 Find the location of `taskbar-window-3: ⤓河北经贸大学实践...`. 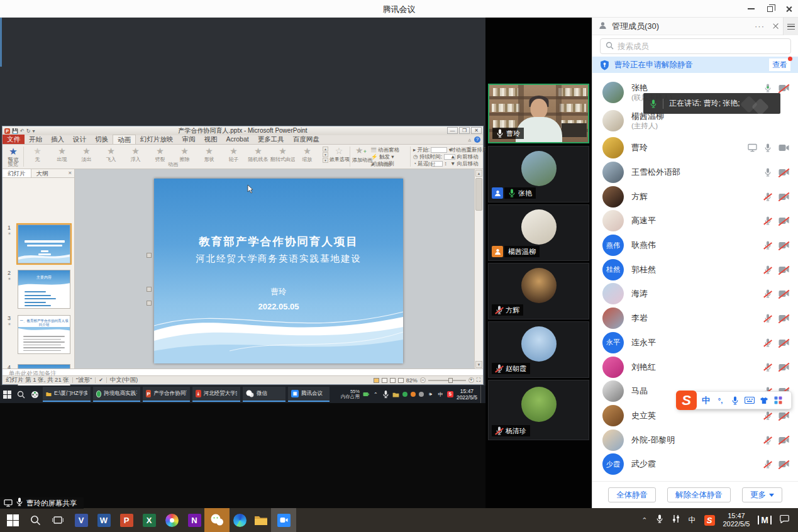

taskbar-window-3: ⤓河北经贸大学实践... is located at coordinates (216, 394).